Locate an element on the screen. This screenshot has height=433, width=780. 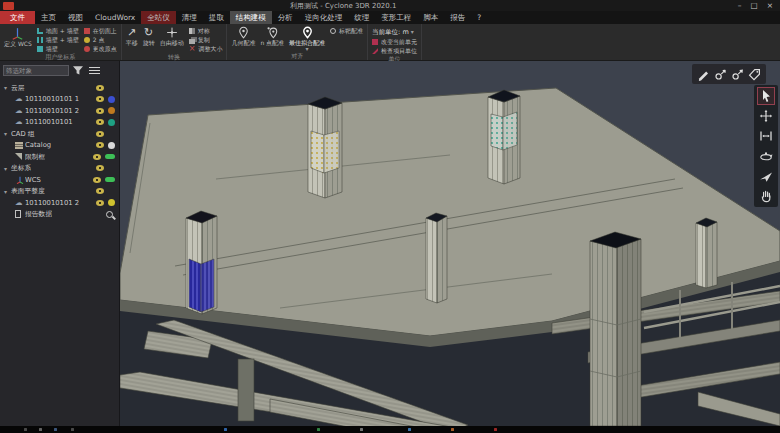
teal-dot-scan-region is located at coordinates (497, 132).